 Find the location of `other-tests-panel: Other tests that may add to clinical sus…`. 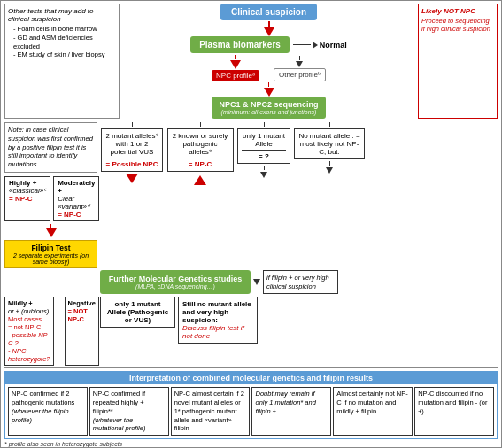

other-tests-panel: Other tests that may add to clinical sus… is located at coordinates (62, 61).